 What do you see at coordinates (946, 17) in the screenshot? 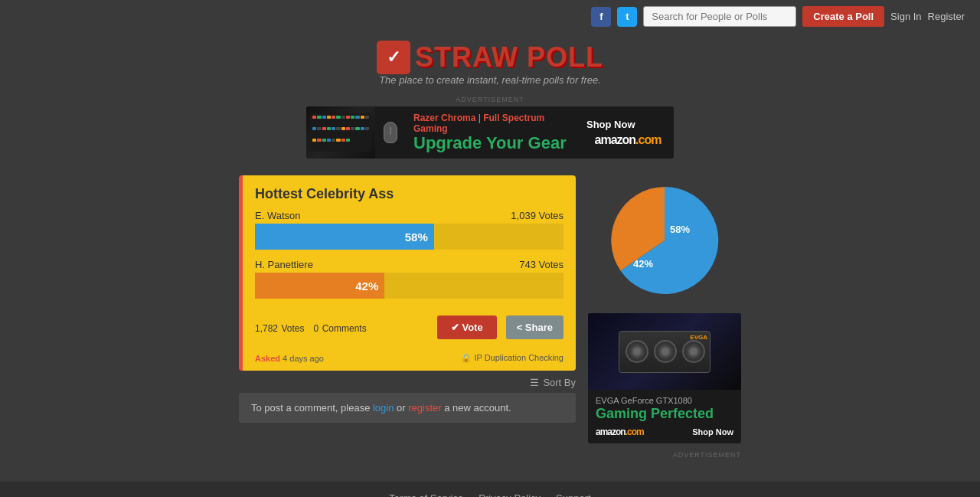
I see `register-link: Register` at bounding box center [946, 17].